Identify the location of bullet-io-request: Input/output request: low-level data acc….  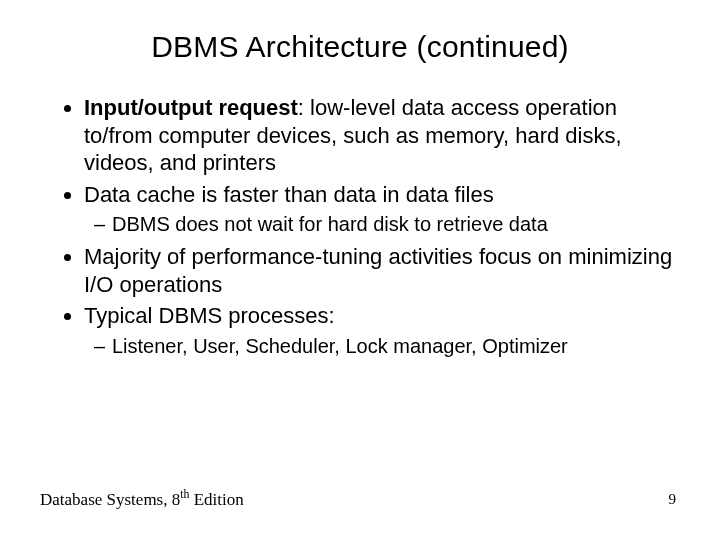
(382, 136).